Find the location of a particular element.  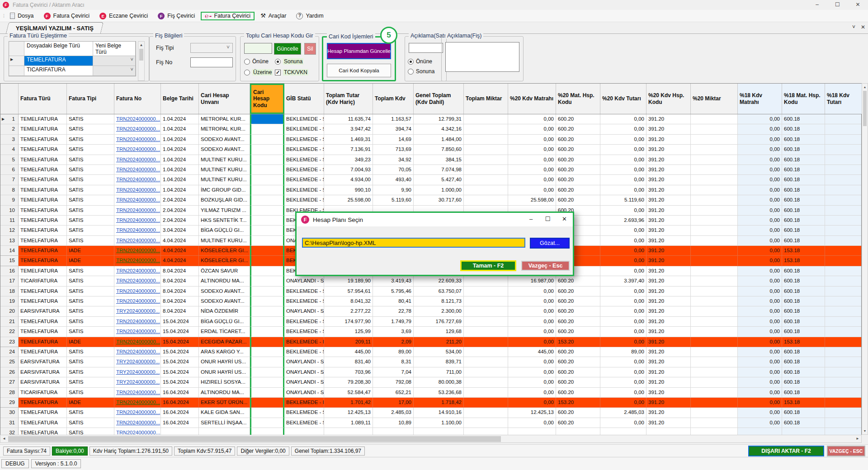

column-header-dosyadaki-belge-turu: Dosyadaki Belge Türü is located at coordinates (59, 49).